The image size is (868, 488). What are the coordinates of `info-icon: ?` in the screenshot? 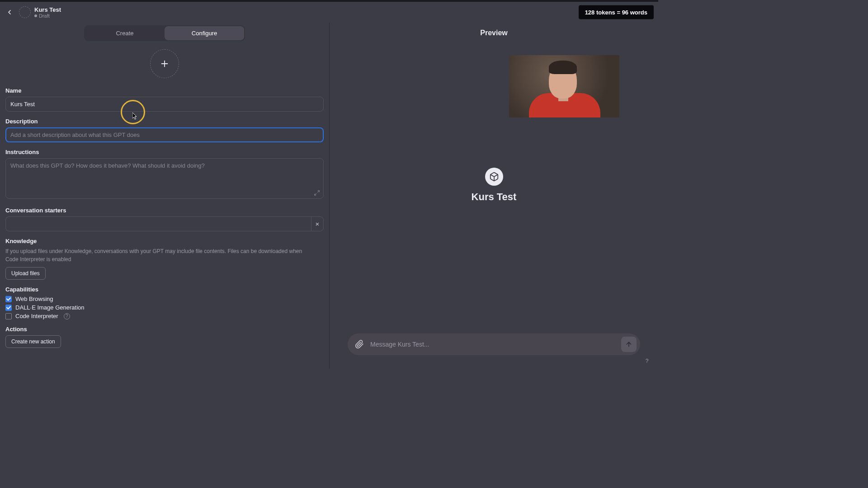 It's located at (67, 316).